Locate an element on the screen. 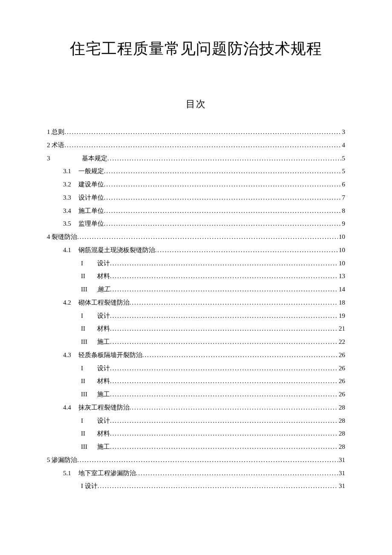 The width and height of the screenshot is (392, 555). toc-entry: 3.3 设计单位 7 is located at coordinates (196, 198).